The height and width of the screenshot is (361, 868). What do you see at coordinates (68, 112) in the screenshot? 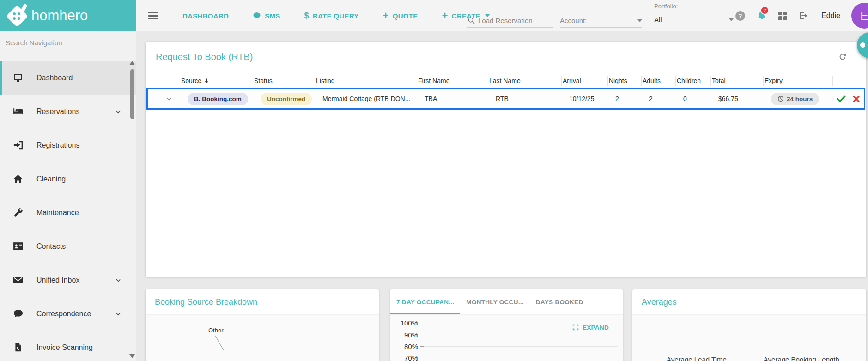
I see `sidebar-item-reservations: Reservations` at bounding box center [68, 112].